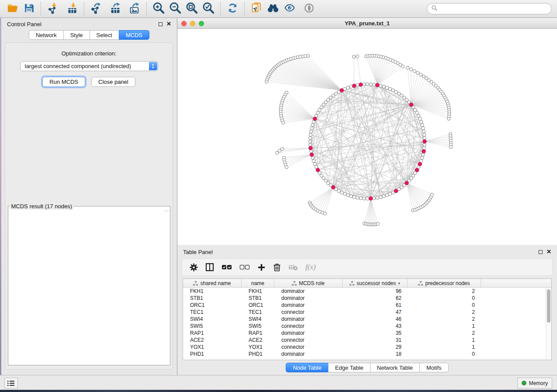  I want to click on close-panel-button: Close panel, so click(114, 82).